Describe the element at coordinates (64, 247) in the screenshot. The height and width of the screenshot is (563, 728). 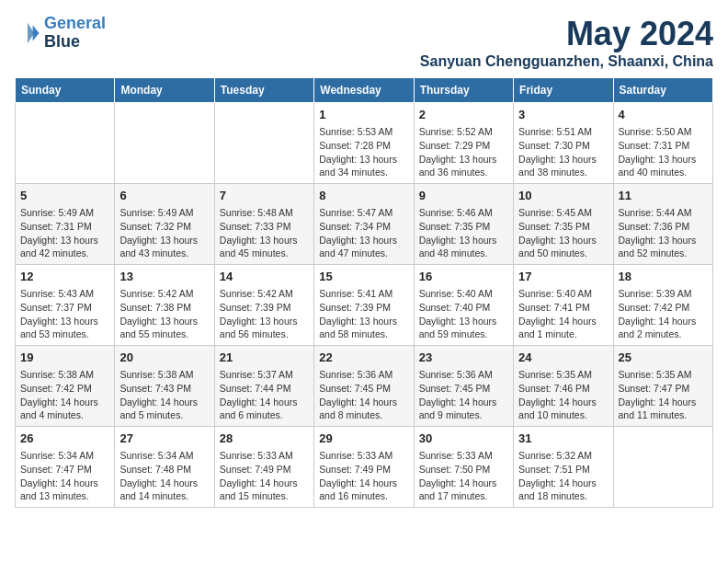
I see `cell-info: Daylight: 13 hours and 42 minutes.` at that location.